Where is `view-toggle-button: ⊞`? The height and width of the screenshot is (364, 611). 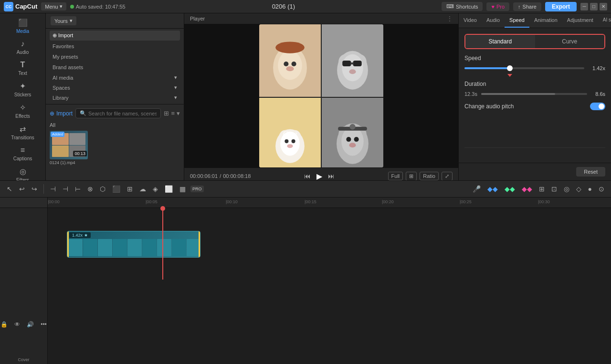 view-toggle-button: ⊞ is located at coordinates (166, 114).